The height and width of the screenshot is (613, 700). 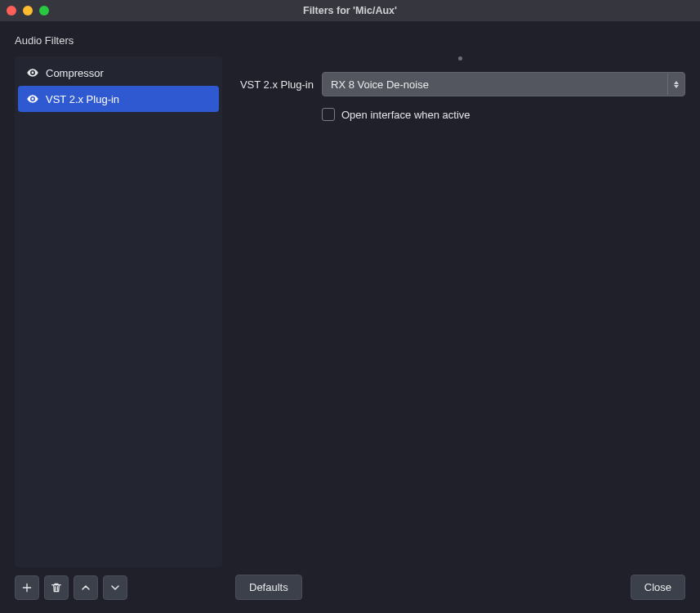 What do you see at coordinates (118, 588) in the screenshot?
I see `filter-toolbar` at bounding box center [118, 588].